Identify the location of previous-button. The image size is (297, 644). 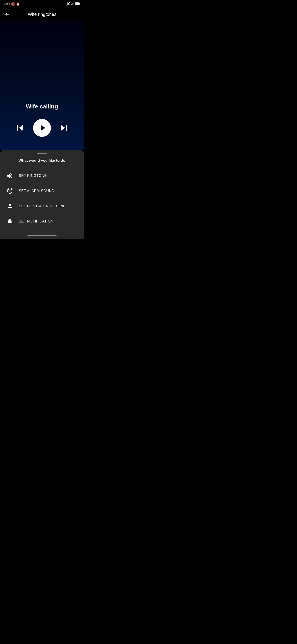
(20, 128).